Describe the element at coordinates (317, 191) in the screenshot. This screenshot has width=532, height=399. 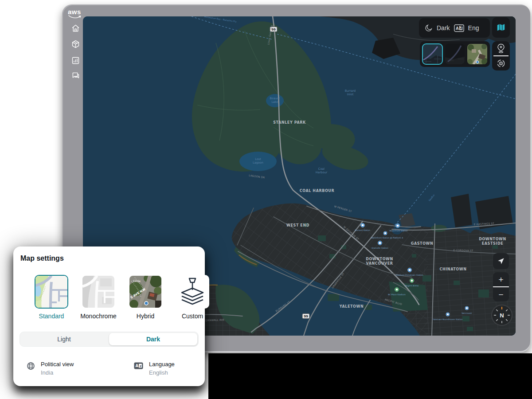
I see `neighborhood-label: COAL HARBOUR` at that location.